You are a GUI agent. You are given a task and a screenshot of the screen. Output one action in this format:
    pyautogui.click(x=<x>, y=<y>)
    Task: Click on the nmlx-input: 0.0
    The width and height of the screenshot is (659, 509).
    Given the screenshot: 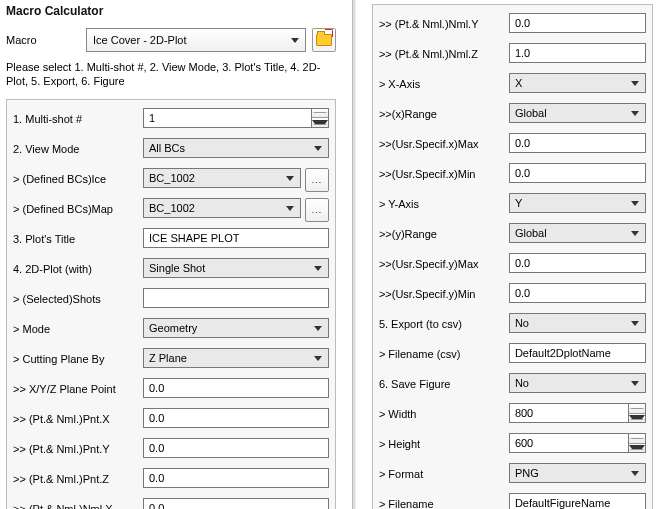 What is the action you would take?
    pyautogui.click(x=236, y=504)
    